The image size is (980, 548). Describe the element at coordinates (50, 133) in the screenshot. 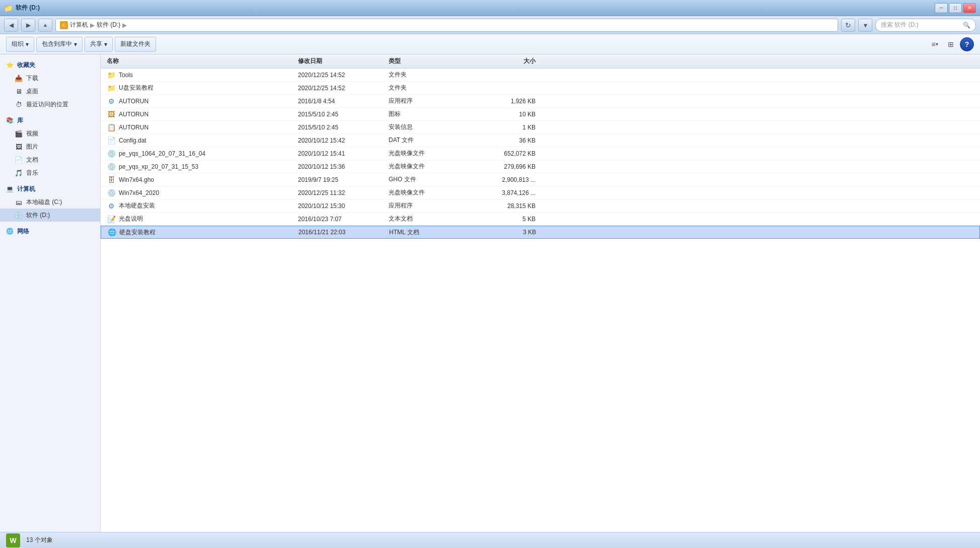

I see `sidebar-item-video: 🎬 视频` at that location.